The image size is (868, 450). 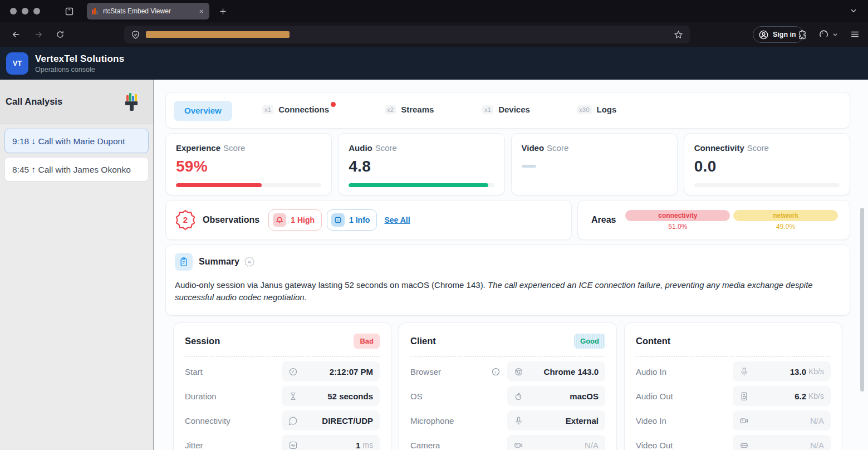 What do you see at coordinates (185, 219) in the screenshot?
I see `svg-text: 2` at bounding box center [185, 219].